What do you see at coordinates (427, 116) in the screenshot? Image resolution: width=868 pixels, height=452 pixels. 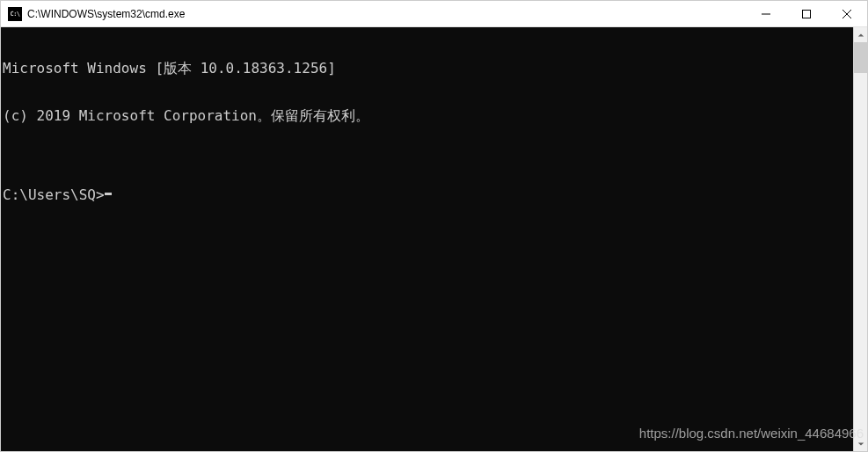 I see `terminal-output-line: (c) 2019 Microsoft Corporation。保留所有权利。` at bounding box center [427, 116].